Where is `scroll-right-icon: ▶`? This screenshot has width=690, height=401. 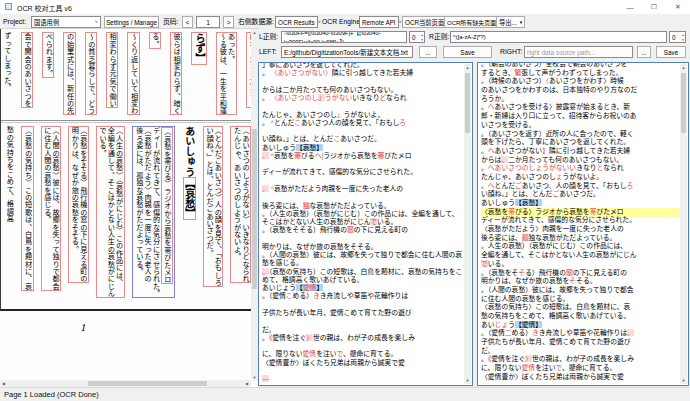 scroll-right-icon: ▶ is located at coordinates (248, 384).